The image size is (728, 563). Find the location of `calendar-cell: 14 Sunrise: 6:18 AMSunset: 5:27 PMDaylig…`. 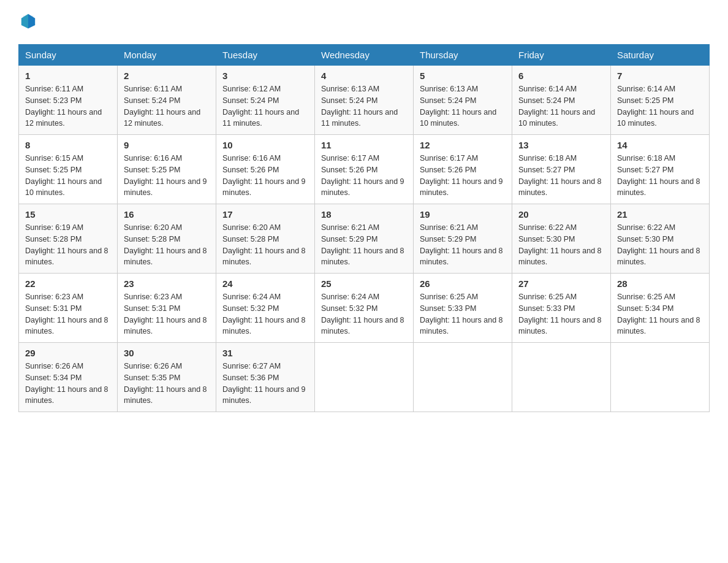

calendar-cell: 14 Sunrise: 6:18 AMSunset: 5:27 PMDaylig… is located at coordinates (661, 169).